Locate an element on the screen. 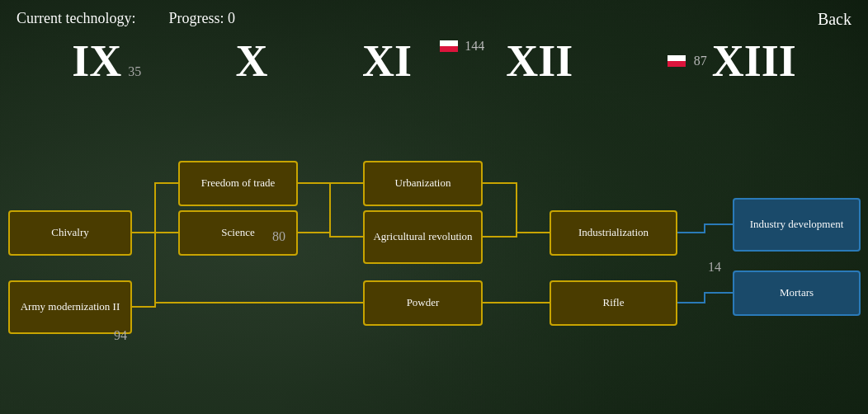 The width and height of the screenshot is (868, 414). tech-node-army-mod: Army modernization II is located at coordinates (70, 307).